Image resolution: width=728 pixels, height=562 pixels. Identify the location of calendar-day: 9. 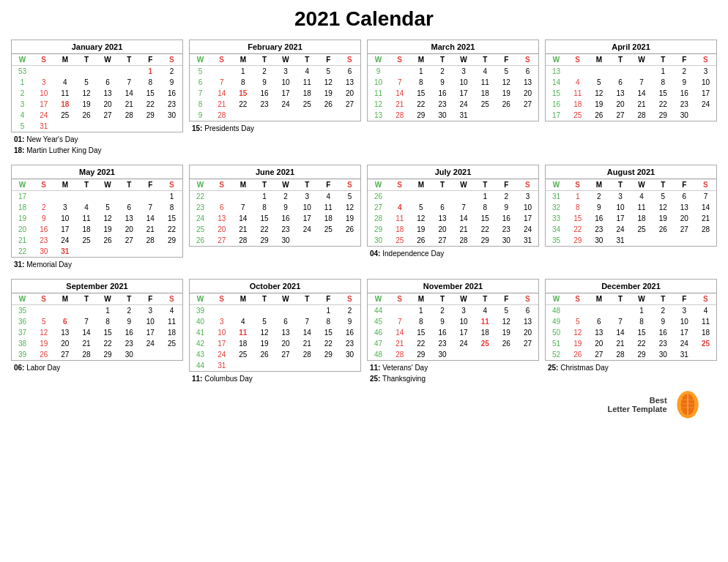
(129, 322).